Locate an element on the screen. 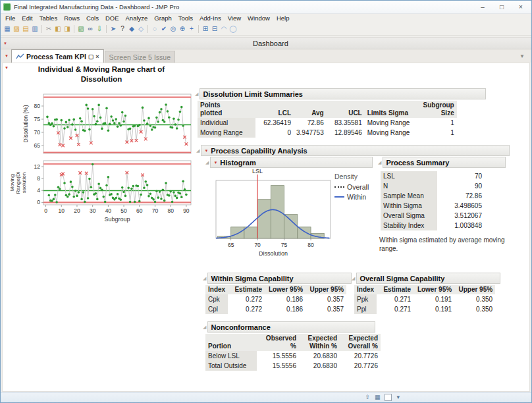 The image size is (532, 403). menu-cols: Cols is located at coordinates (92, 18).